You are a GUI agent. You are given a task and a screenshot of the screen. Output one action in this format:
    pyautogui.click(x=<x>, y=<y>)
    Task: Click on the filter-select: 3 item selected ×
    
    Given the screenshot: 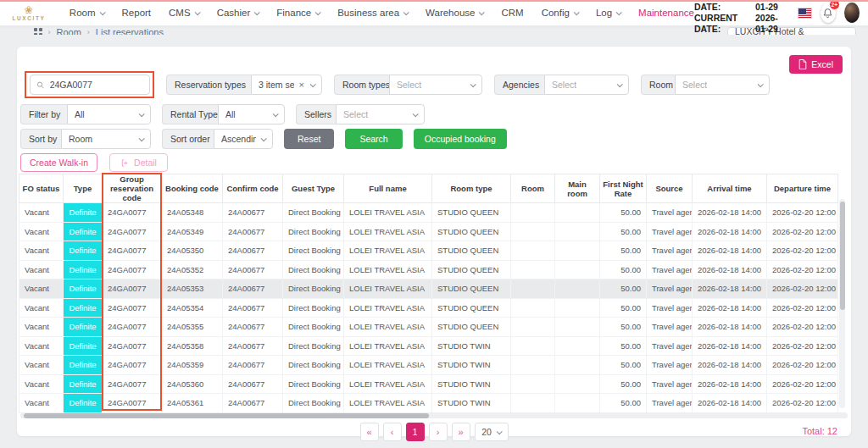 What is the action you would take?
    pyautogui.click(x=287, y=85)
    